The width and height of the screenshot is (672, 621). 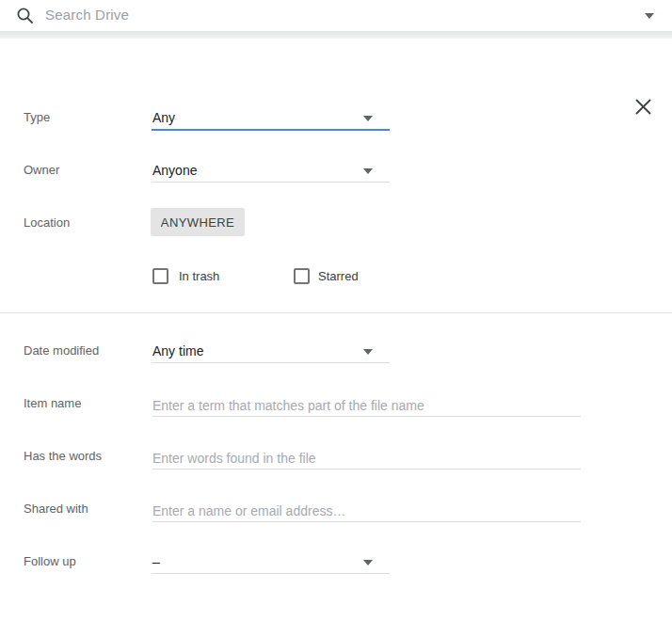 I want to click on search-input-placeholder: Search Drive, so click(x=87, y=15).